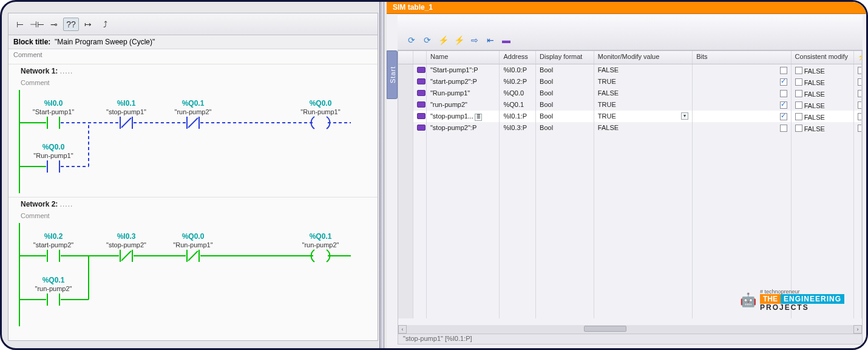  I want to click on toolbar-open-contact-icon: ⊢, so click(20, 24).